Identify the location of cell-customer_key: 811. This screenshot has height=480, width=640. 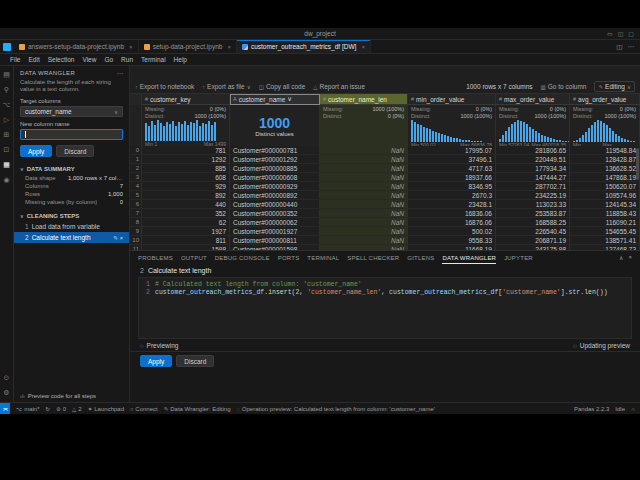
(186, 240).